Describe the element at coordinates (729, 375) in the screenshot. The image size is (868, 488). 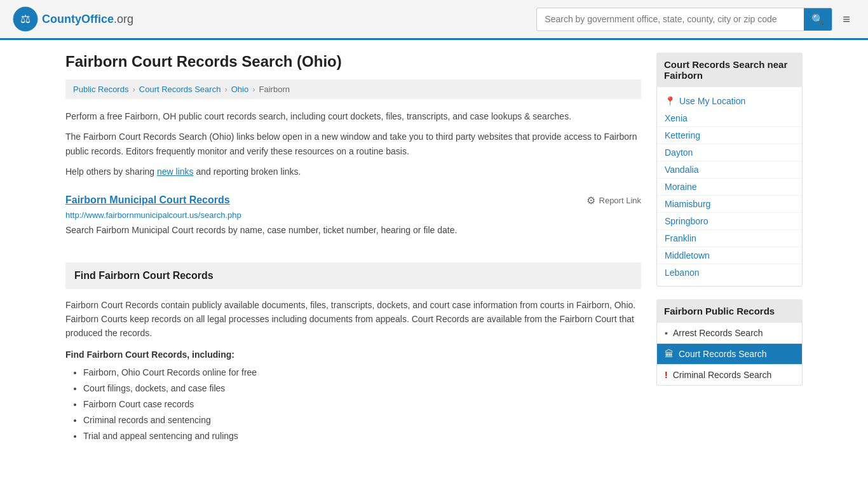
I see `pr-item-criminal: ! Criminal Records Search` at that location.